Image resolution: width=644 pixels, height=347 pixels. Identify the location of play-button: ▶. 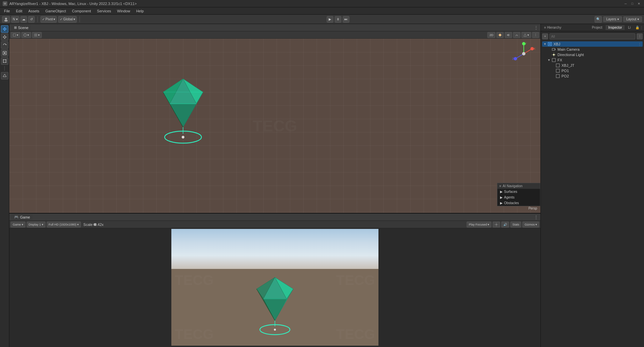
(330, 19).